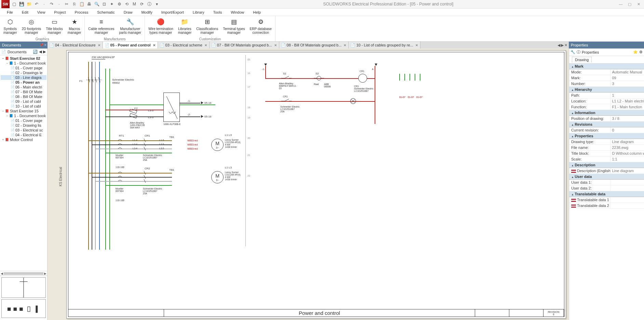 The width and height of the screenshot is (644, 320). Describe the element at coordinates (606, 165) in the screenshot. I see `prop-section-header: Description` at that location.